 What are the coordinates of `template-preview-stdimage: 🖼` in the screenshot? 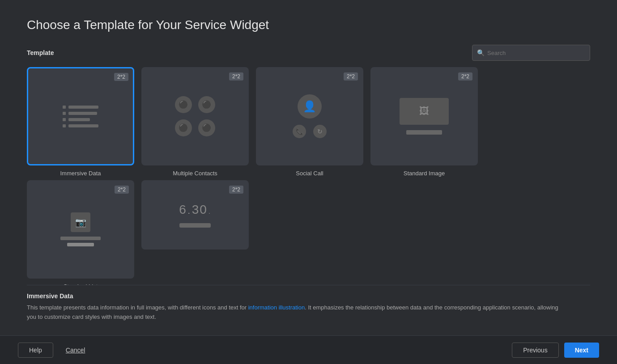 It's located at (424, 116).